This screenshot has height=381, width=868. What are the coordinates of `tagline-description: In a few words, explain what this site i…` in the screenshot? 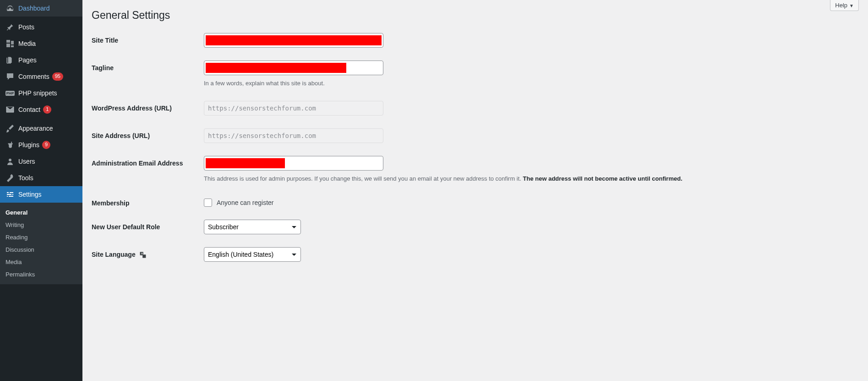 It's located at (456, 83).